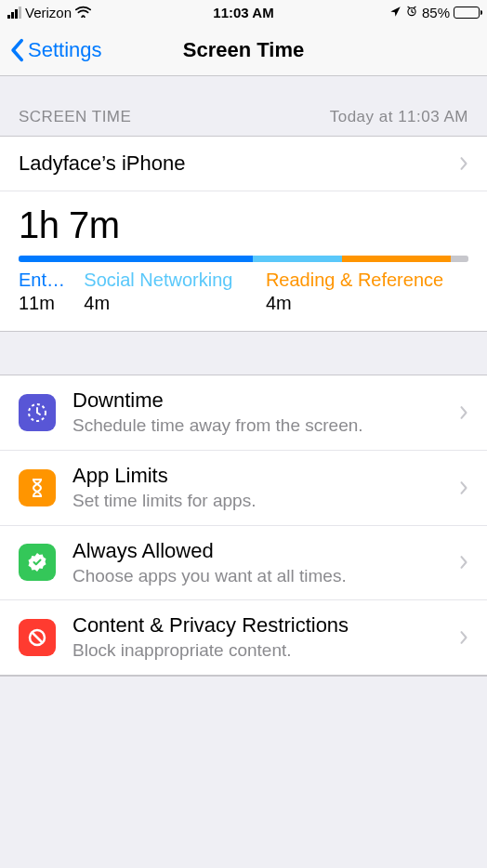  What do you see at coordinates (244, 563) in the screenshot?
I see `option-always-allowed: Always AllowedChoose apps you want at al…` at bounding box center [244, 563].